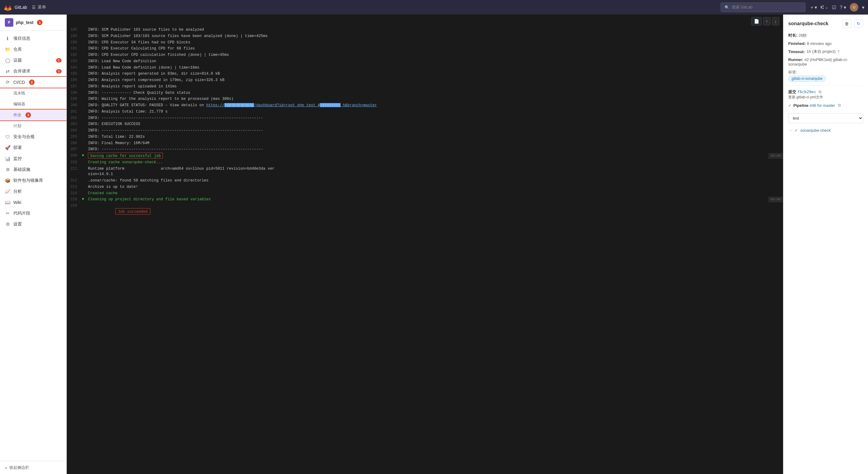 Image resolution: width=868 pixels, height=474 pixels. Describe the element at coordinates (28, 115) in the screenshot. I see `step-badge-3: 3` at that location.